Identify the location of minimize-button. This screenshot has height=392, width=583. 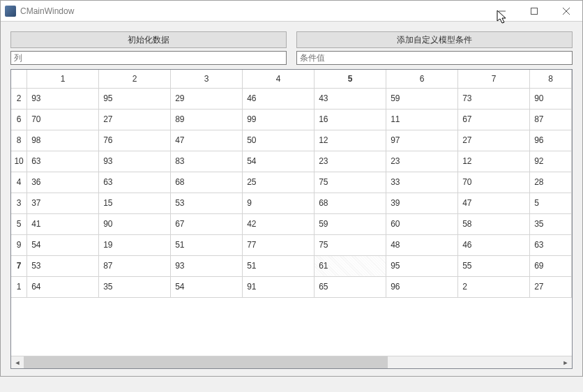
(502, 11).